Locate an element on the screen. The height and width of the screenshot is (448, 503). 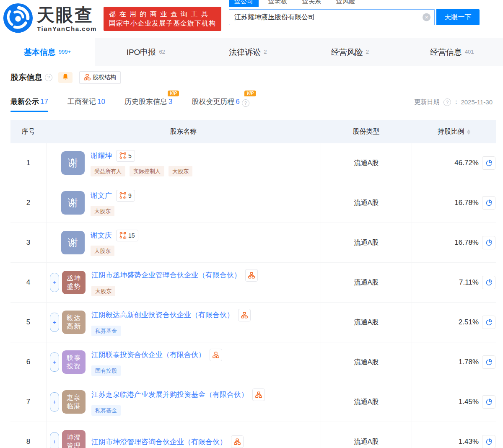
share-type-cell: 流通A股 is located at coordinates (366, 203).